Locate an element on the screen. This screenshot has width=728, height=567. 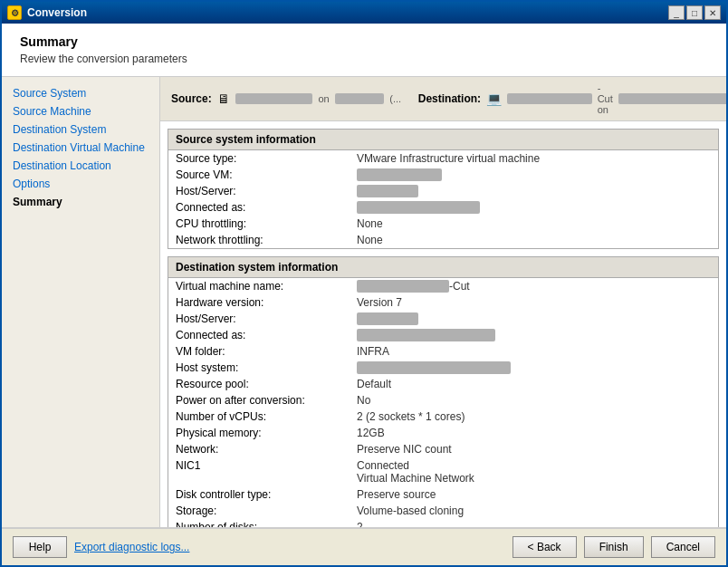
table-row: Network throttling: None is located at coordinates (444, 240).